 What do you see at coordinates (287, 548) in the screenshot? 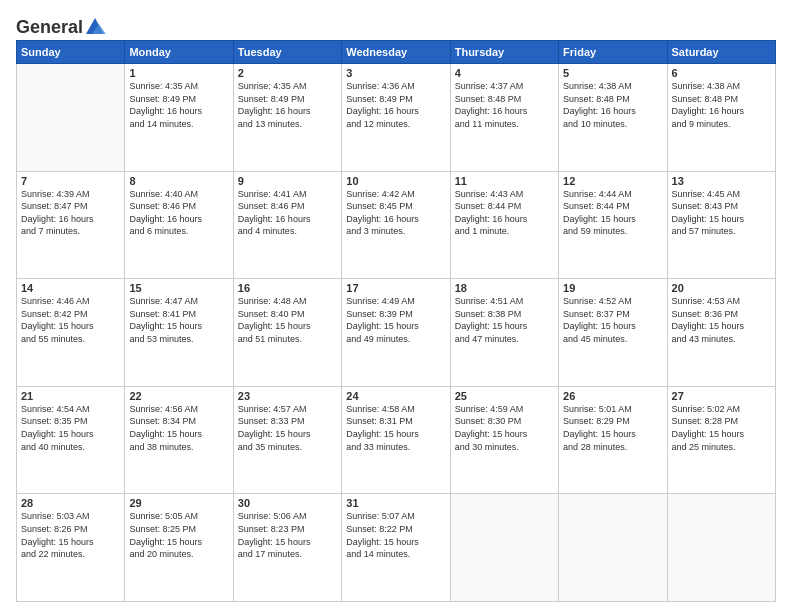
I see `calendar-cell: 30Sunrise: 5:06 AM Sunset: 8:23 PM Dayli…` at bounding box center [287, 548].